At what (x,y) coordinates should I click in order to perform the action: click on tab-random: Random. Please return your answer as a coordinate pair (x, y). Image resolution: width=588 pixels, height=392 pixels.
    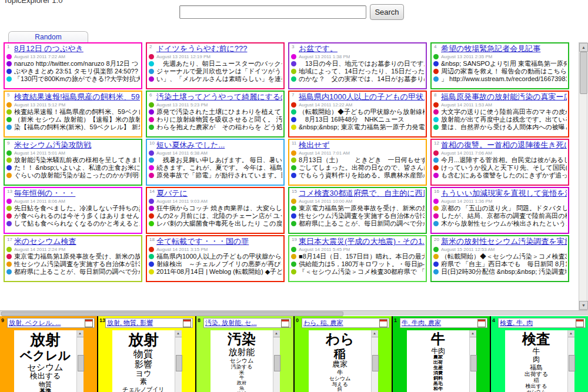
    Looking at the image, I should click on (48, 37).